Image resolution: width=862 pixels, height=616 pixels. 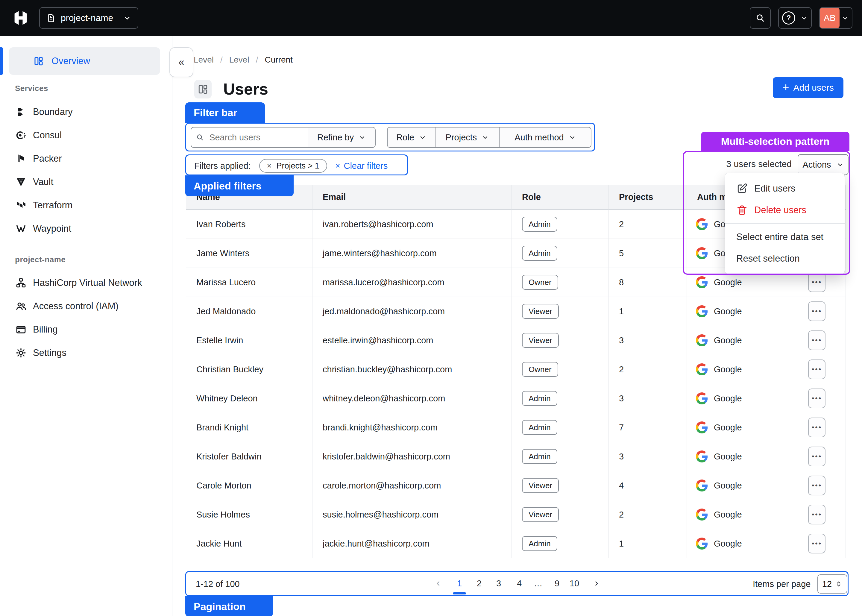 I want to click on page-button-3: 3, so click(x=499, y=583).